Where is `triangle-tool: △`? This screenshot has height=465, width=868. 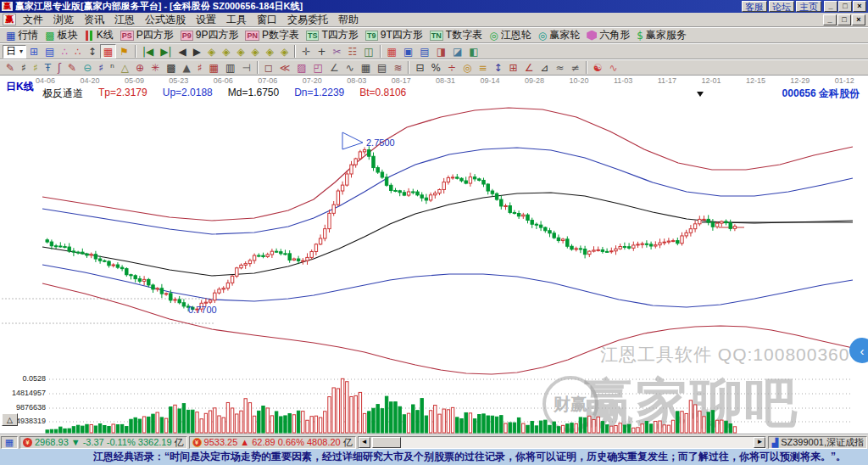
triangle-tool: △ is located at coordinates (125, 68).